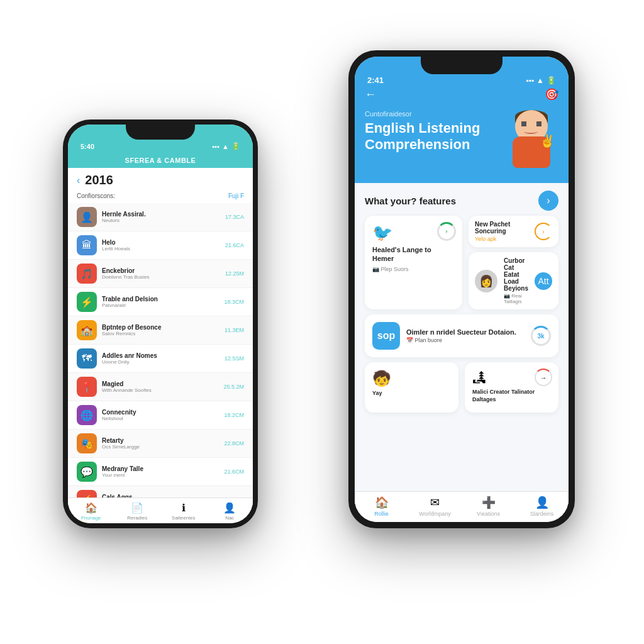 Image resolution: width=644 pixels, height=644 pixels. What do you see at coordinates (234, 415) in the screenshot?
I see `back-item-size: 18.2CM` at bounding box center [234, 415].